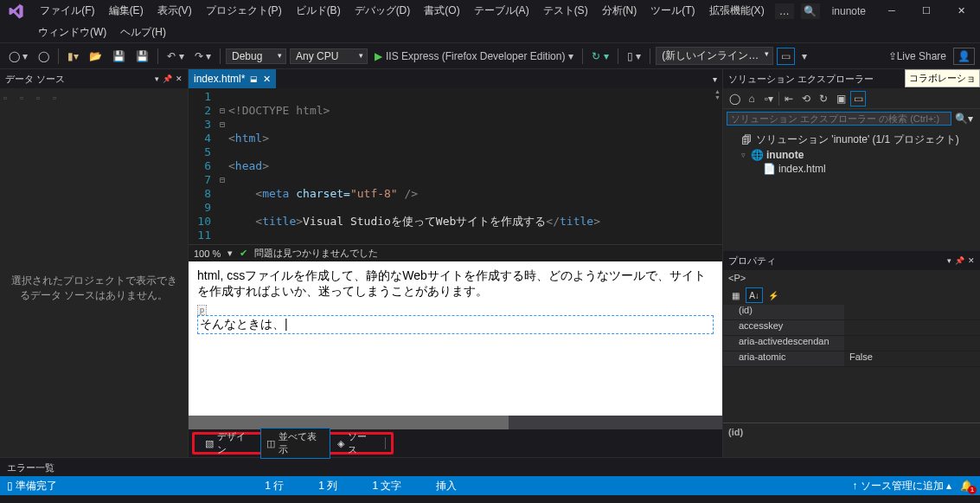  What do you see at coordinates (455, 325) in the screenshot?
I see `design-paragraph-2: そんなときは、|` at bounding box center [455, 325].